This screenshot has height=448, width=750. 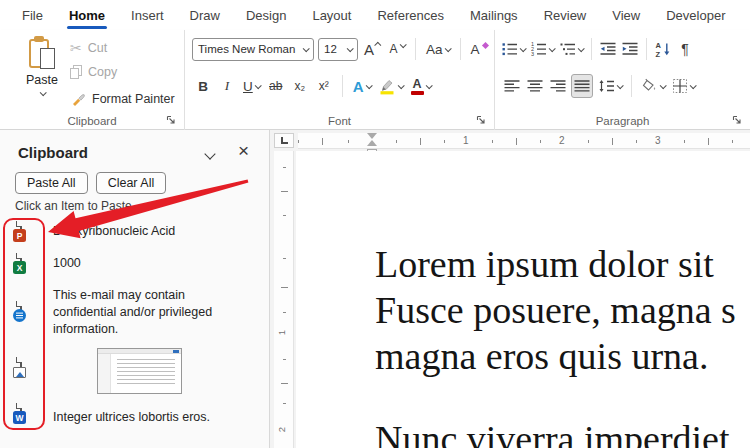 What do you see at coordinates (151, 418) in the screenshot?
I see `clipboard-item-text: Integer ultrices lobortis eros.` at bounding box center [151, 418].